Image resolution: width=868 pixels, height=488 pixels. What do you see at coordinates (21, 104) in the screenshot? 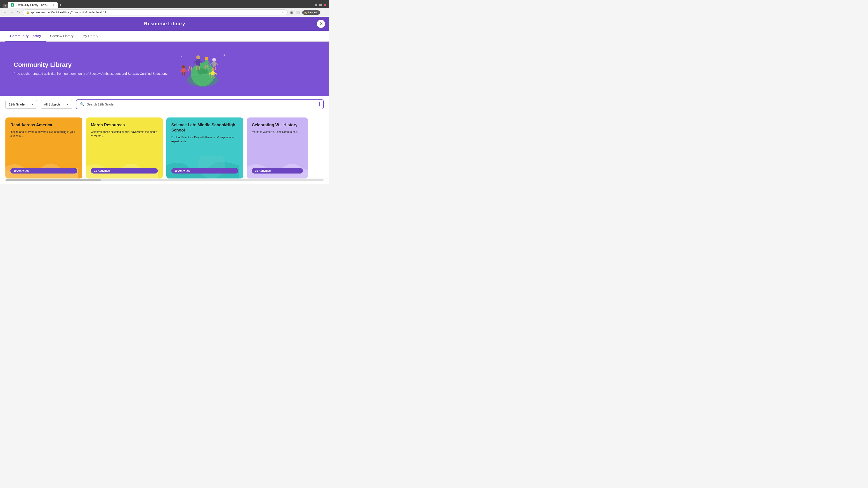
I see `grade-filter: 12th Grade ▼` at bounding box center [21, 104].